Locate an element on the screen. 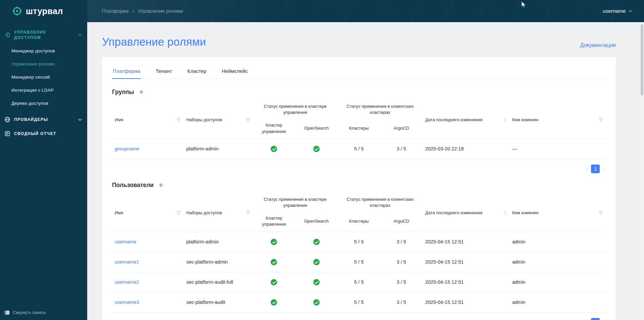 The height and width of the screenshot is (320, 644). row-name-link: username1 is located at coordinates (127, 262).